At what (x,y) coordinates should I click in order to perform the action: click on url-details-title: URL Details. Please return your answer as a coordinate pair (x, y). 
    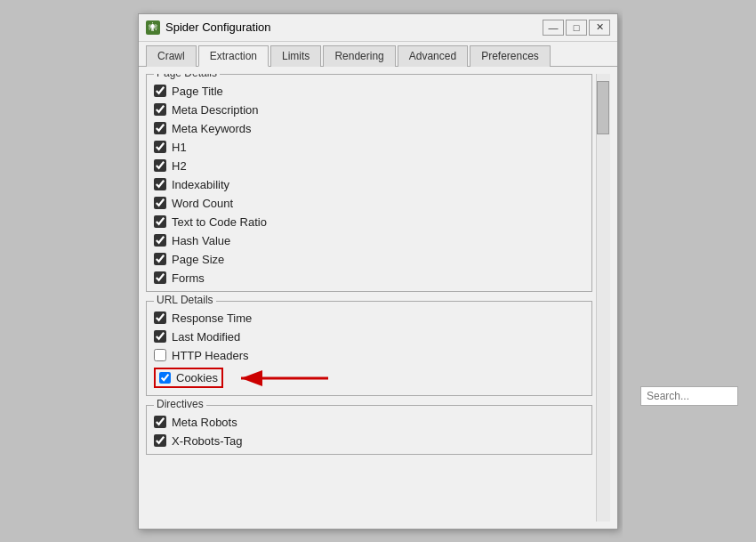
    Looking at the image, I should click on (185, 300).